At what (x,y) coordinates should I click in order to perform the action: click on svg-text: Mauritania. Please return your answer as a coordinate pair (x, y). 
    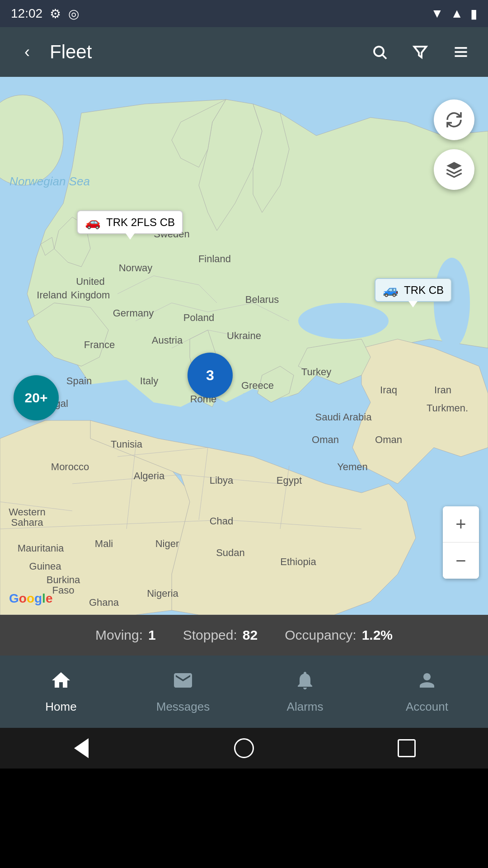
    Looking at the image, I should click on (41, 548).